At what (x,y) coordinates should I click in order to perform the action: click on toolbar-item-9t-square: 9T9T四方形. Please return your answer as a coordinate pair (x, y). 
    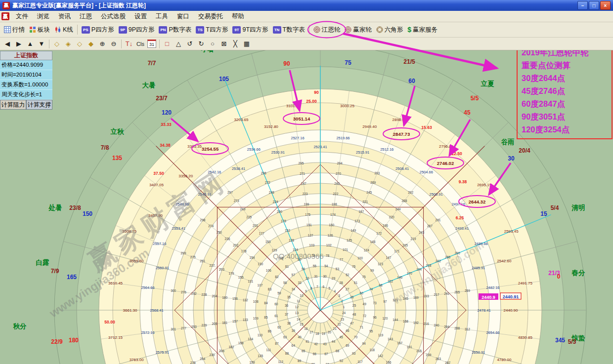
    Looking at the image, I should click on (250, 30).